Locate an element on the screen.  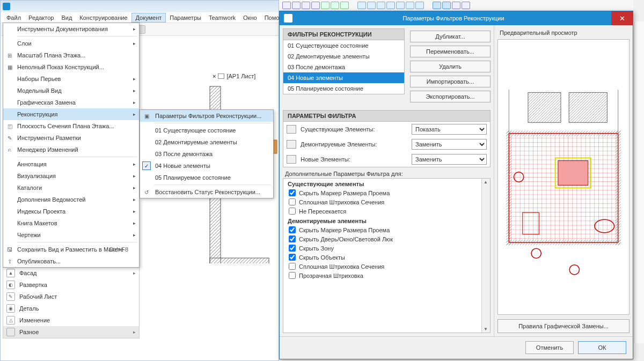
menu-item: ⎌Менеджер Изменений is located at coordinates (71, 150).